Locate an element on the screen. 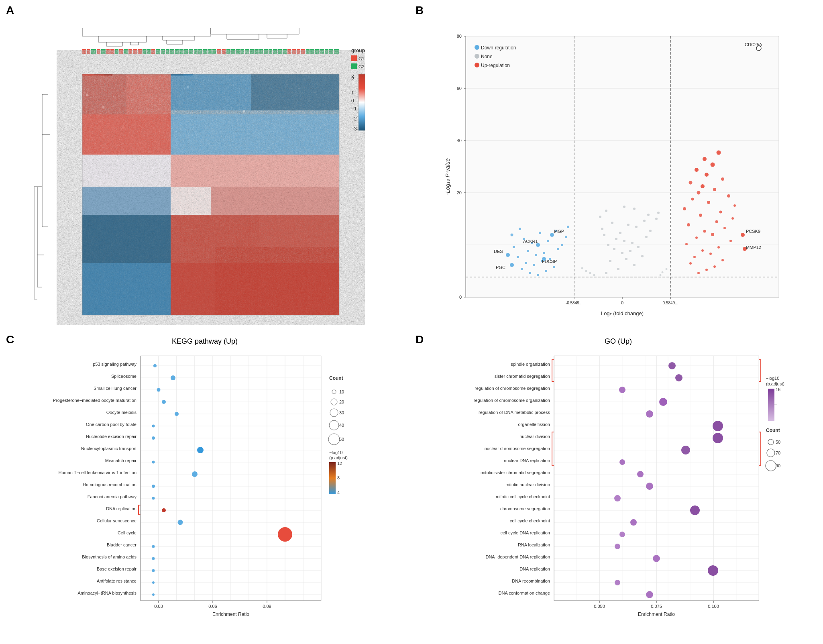 This screenshot has height=644, width=823. svg-text: G1 is located at coordinates (361, 59).